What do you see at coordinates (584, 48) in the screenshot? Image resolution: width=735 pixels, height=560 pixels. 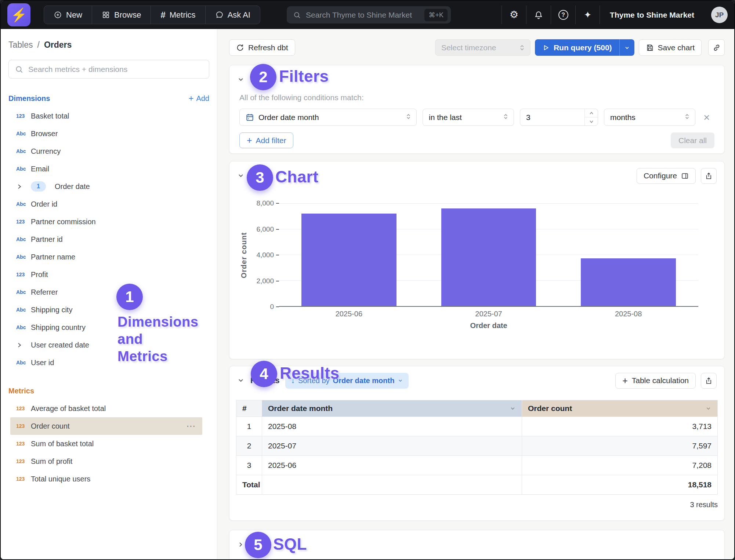 I see `run-query-button: Run query (500)` at bounding box center [584, 48].